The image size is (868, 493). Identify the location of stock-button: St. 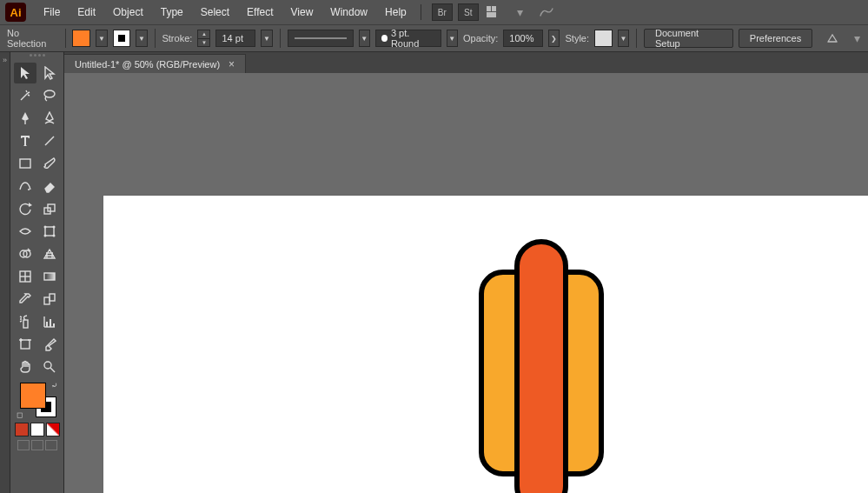
(468, 12).